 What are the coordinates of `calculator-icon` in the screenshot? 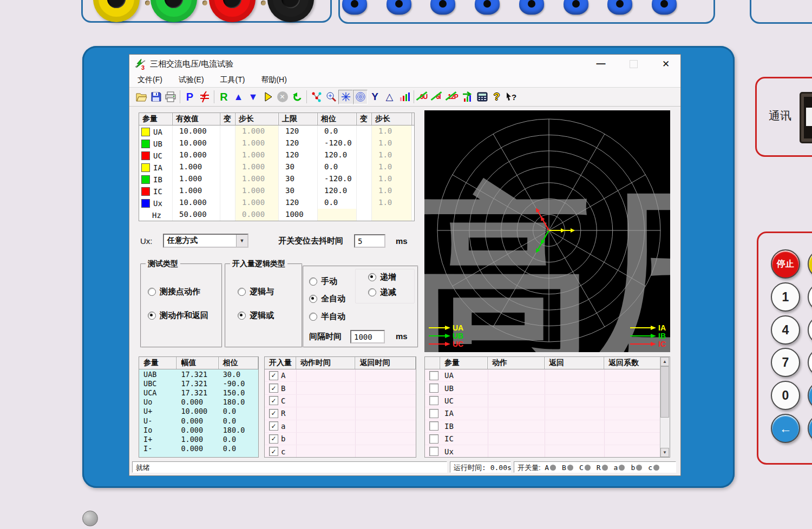 It's located at (482, 97).